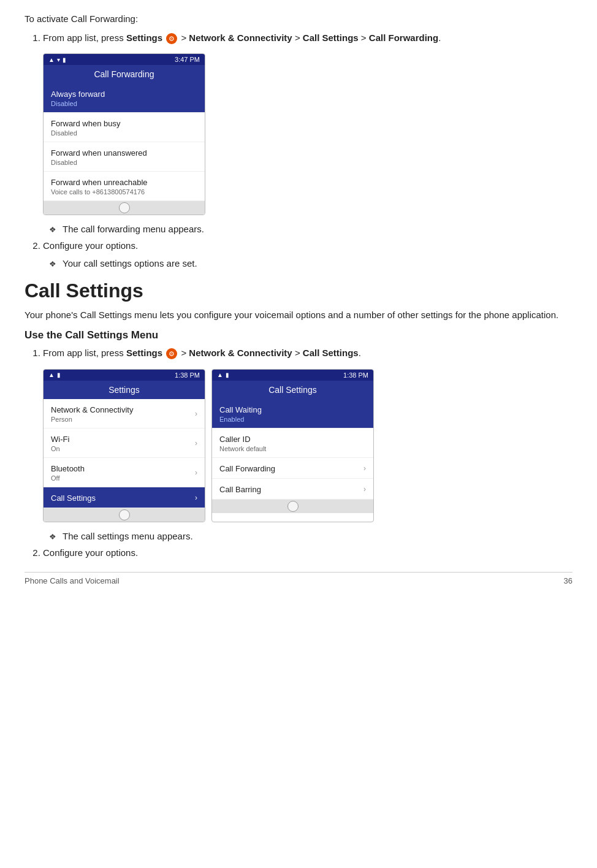 The height and width of the screenshot is (868, 597). I want to click on call-settings-screen: ▲ ▮ 1:38 PM Call Settings Call Waiting E…, so click(293, 446).